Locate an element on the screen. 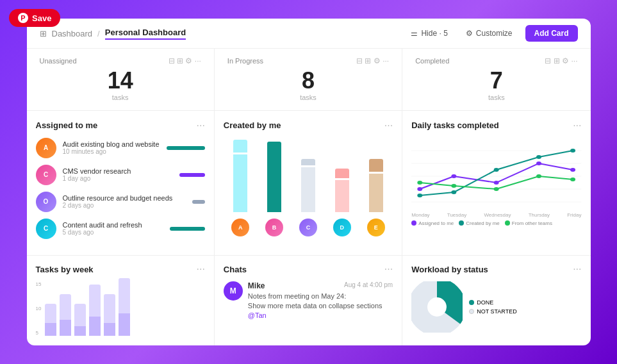 This screenshot has width=617, height=364. assigned-to-me-title: Assigned to me is located at coordinates (67, 126).